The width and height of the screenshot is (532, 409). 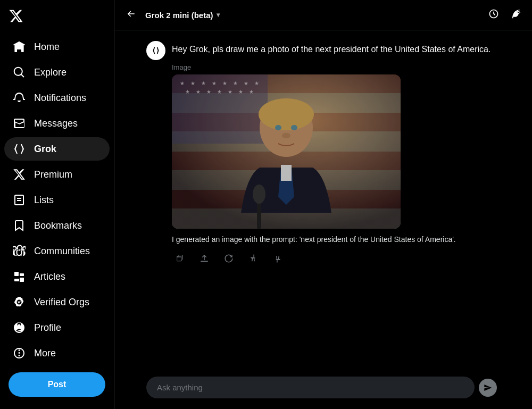 What do you see at coordinates (57, 47) in the screenshot?
I see `sidebar-item-home: Home` at bounding box center [57, 47].